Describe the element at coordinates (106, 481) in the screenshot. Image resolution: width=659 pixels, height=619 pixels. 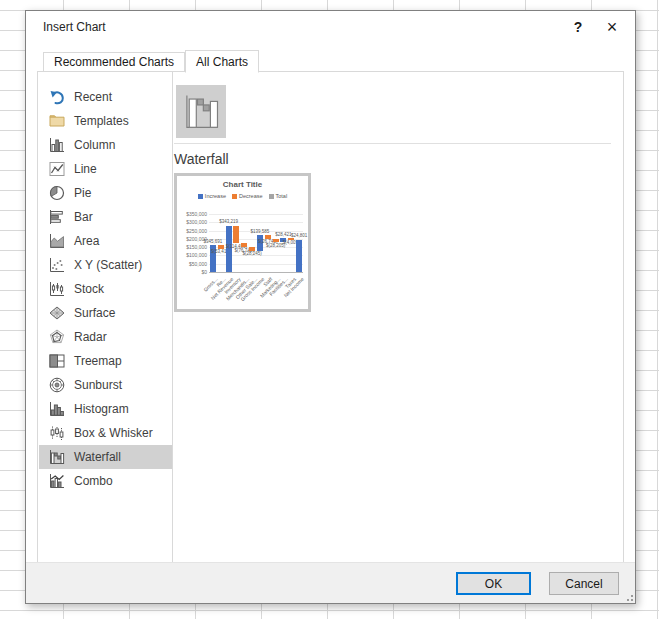
I see `sidebar-item-combo: Combo` at that location.